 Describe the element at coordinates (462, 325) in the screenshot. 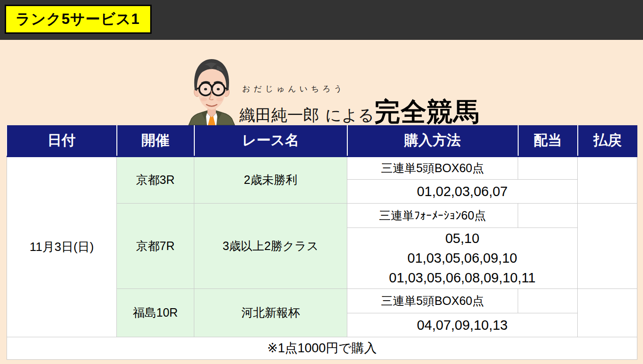

I see `number-line: 04,07,09,10,13` at that location.